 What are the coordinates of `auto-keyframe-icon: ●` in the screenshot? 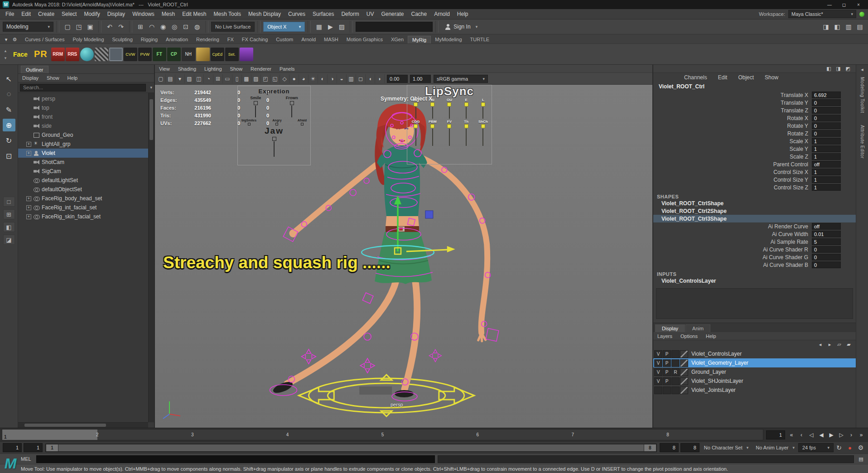 It's located at (850, 448).